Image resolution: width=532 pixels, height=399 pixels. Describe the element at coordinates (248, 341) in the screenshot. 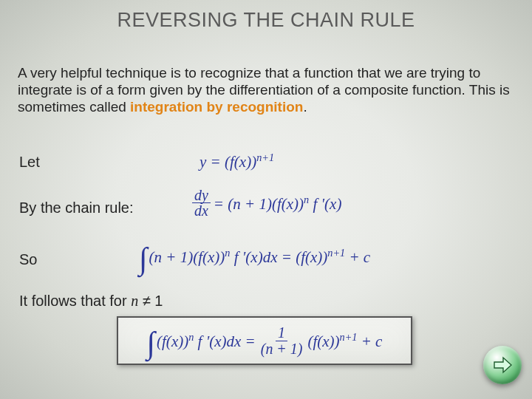

I see `eq4-h: =` at that location.